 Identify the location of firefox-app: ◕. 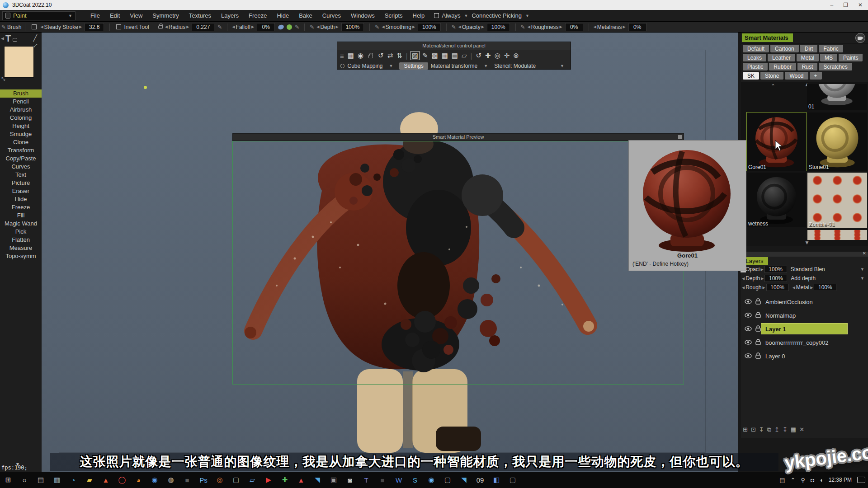
(138, 480).